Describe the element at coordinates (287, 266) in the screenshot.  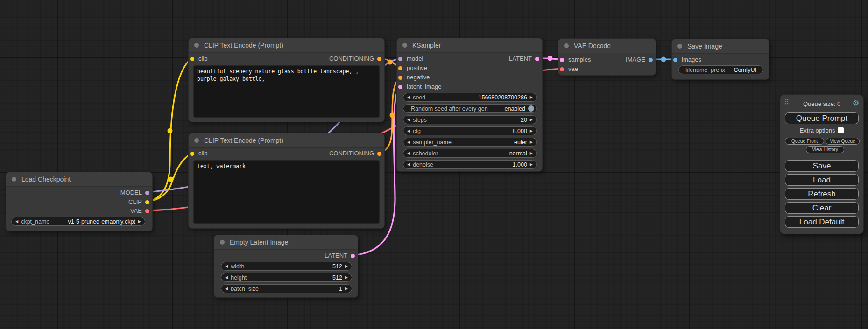
I see `width-widget: ◀ width 512 ▶` at that location.